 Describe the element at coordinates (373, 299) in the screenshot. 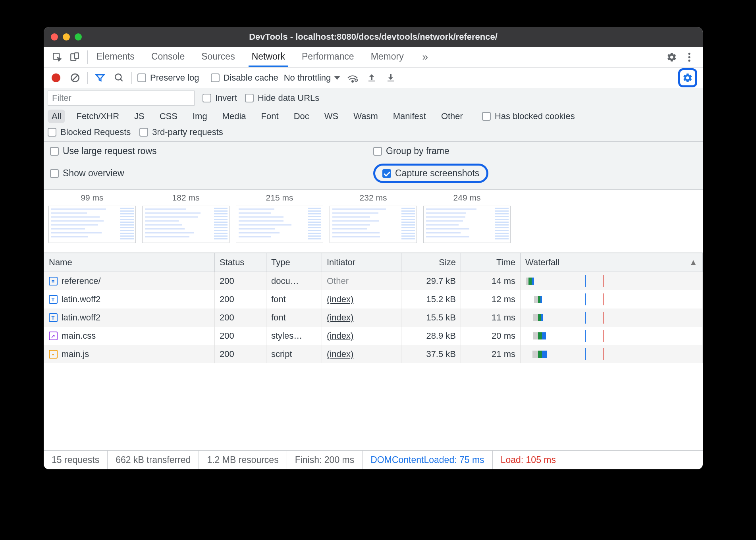

I see `table-row: Tlatin.woff2200font(index)15.2 kB12 ms` at that location.